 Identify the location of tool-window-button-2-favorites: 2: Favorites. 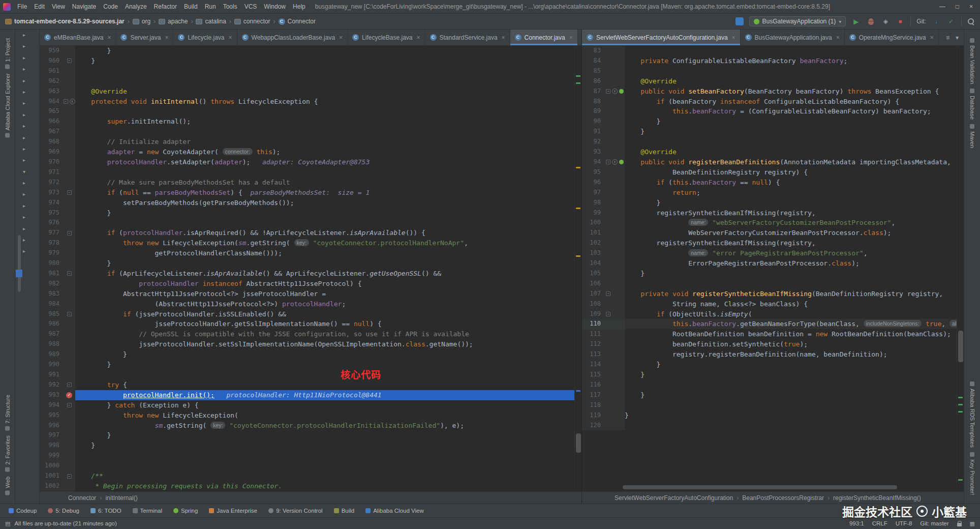
(8, 454).